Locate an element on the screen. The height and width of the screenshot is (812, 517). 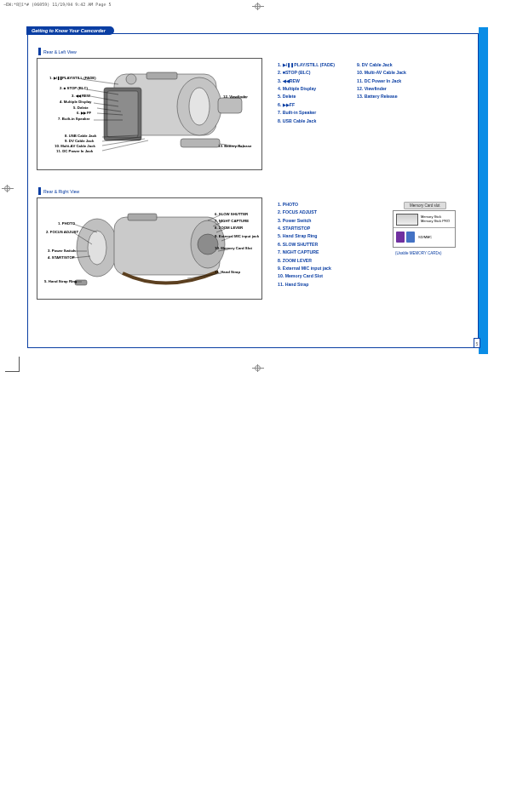
legend-item: 13. Battery Release is located at coordinates (382, 97).